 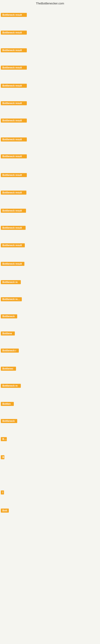 What do you see at coordinates (8, 334) in the screenshot?
I see `bottleneck-badge: Bottlene` at bounding box center [8, 334].